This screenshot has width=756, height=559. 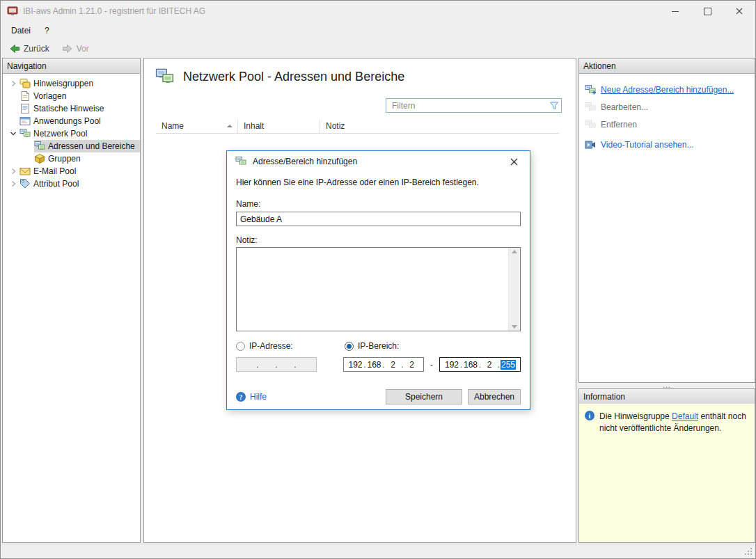 I want to click on dialog-title: Adresse/Bereich hinzufügen, so click(x=305, y=162).